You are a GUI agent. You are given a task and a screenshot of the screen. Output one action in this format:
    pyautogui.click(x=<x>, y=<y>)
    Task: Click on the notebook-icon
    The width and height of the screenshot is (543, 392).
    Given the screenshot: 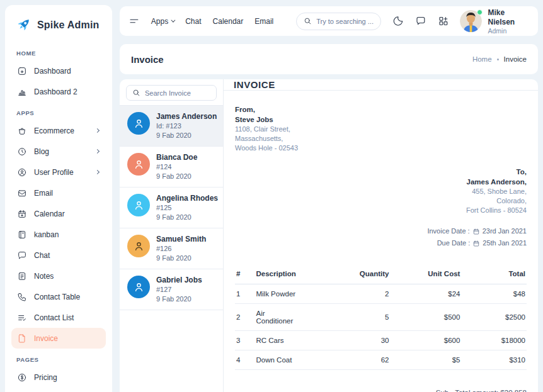 What is the action you would take?
    pyautogui.click(x=22, y=235)
    